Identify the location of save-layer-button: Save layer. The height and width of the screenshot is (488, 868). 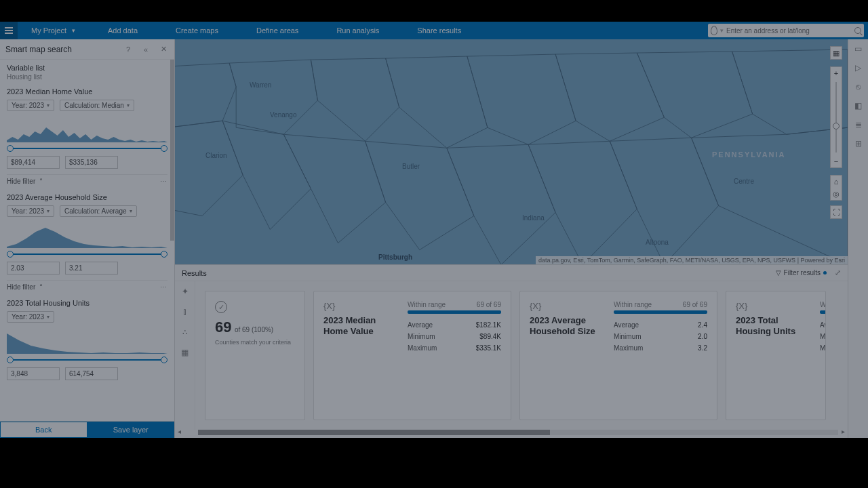
(132, 430).